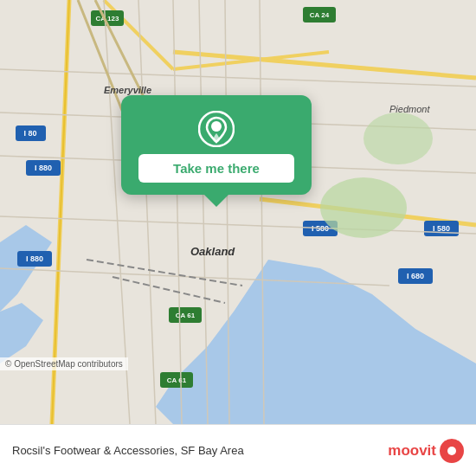 The width and height of the screenshot is (476, 476). What do you see at coordinates (216, 145) in the screenshot?
I see `location-popup: Take me there` at bounding box center [216, 145].